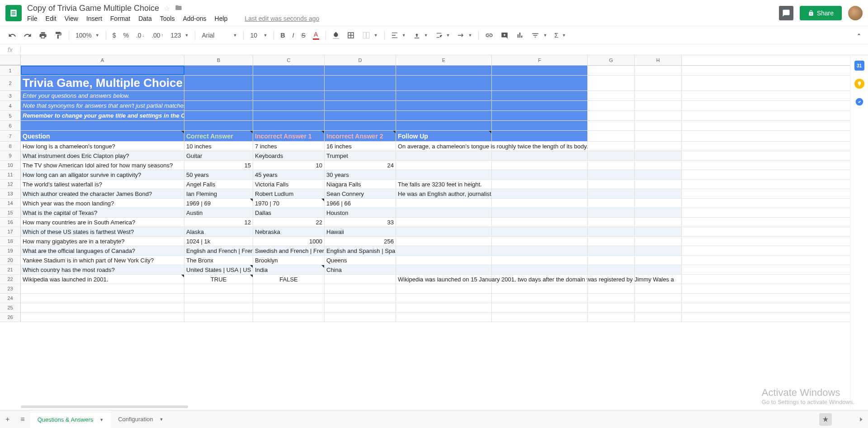 Image resolution: width=868 pixels, height=428 pixels. Describe the element at coordinates (855, 13) in the screenshot. I see `account-avatar` at that location.